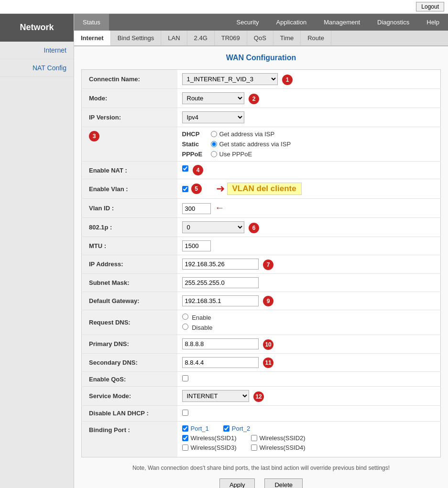 This screenshot has width=448, height=488. Describe the element at coordinates (220, 301) in the screenshot. I see `default-gateway-input` at that location.